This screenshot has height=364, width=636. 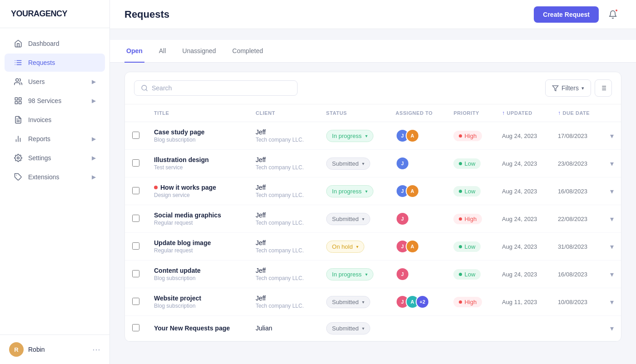 What do you see at coordinates (163, 51) in the screenshot?
I see `tab-all: All` at bounding box center [163, 51].